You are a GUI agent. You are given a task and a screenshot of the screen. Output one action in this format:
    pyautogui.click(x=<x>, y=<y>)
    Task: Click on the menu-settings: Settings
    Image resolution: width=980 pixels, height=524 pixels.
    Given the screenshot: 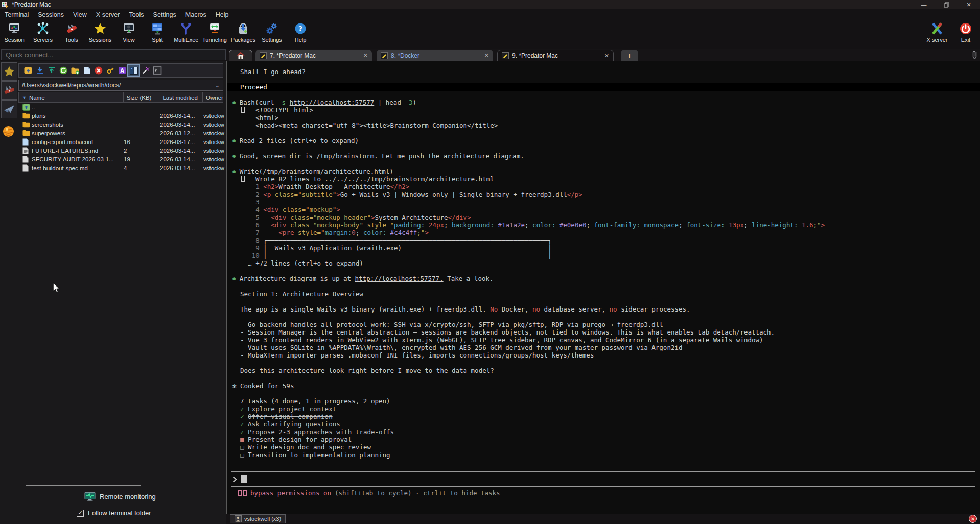 What is the action you would take?
    pyautogui.click(x=165, y=15)
    